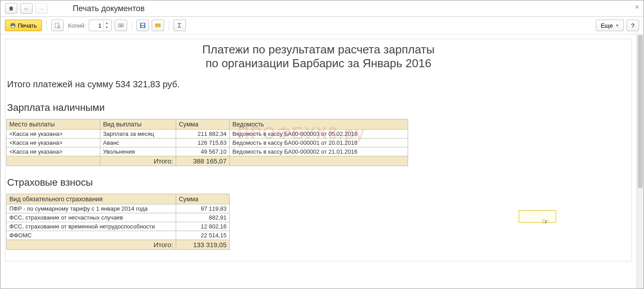 This screenshot has height=289, width=644. I want to click on scrollbar, so click(640, 161).